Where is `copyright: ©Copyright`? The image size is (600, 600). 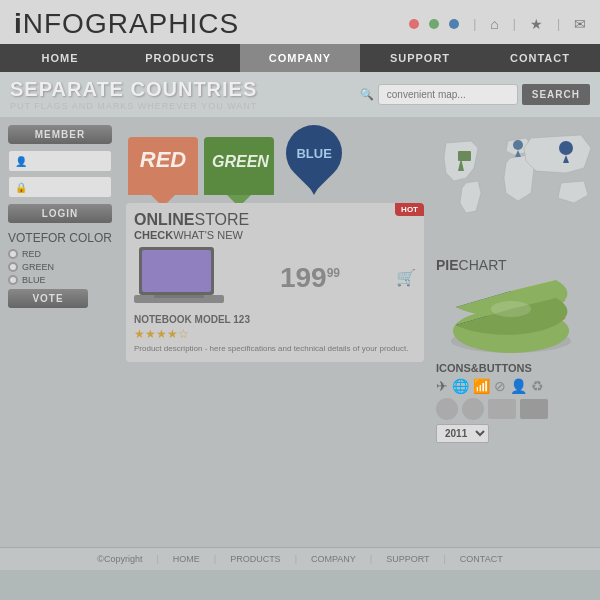 copyright: ©Copyright is located at coordinates (120, 559).